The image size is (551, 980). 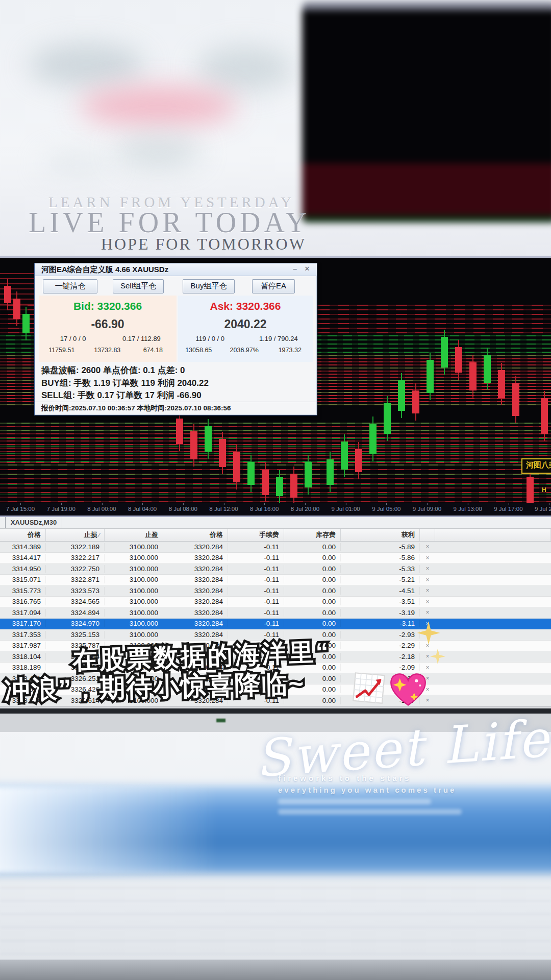 I want to click on ea-panel-titlebar: 河图EA综合自定义版 4.66 XAUUSDz – ✕, so click(x=176, y=270).